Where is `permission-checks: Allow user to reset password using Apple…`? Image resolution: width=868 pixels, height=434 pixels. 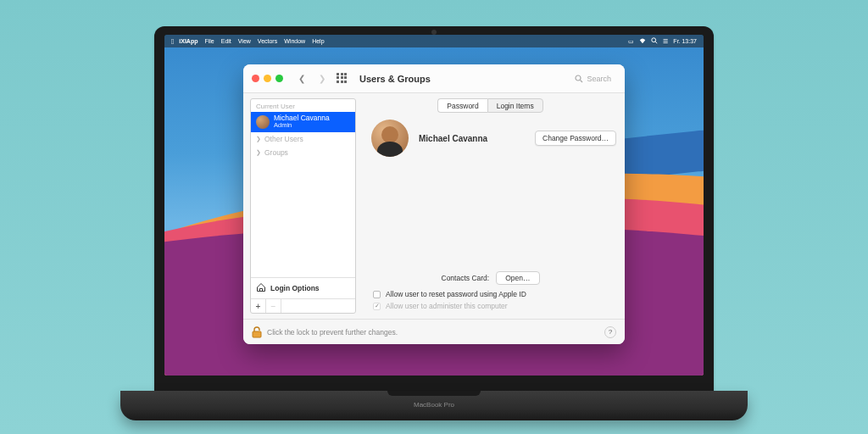
permission-checks: Allow user to reset password using Apple… is located at coordinates (490, 302).